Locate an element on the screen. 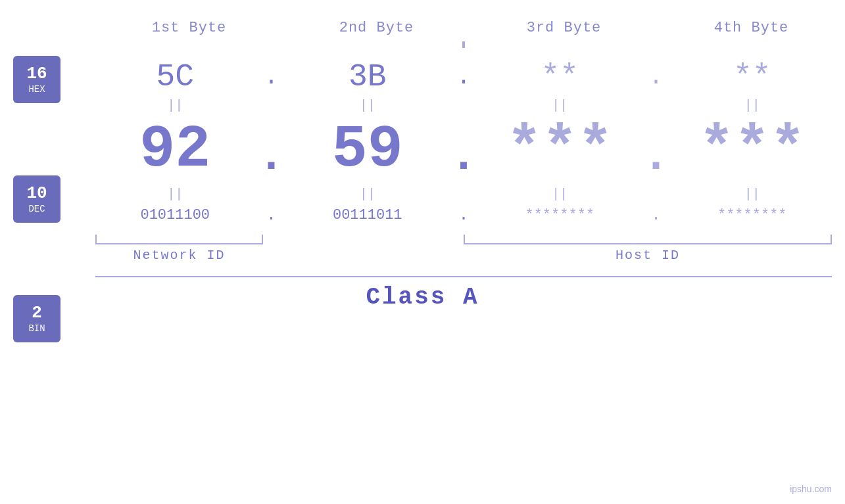 The width and height of the screenshot is (845, 504). class-label: Class A is located at coordinates (422, 297).